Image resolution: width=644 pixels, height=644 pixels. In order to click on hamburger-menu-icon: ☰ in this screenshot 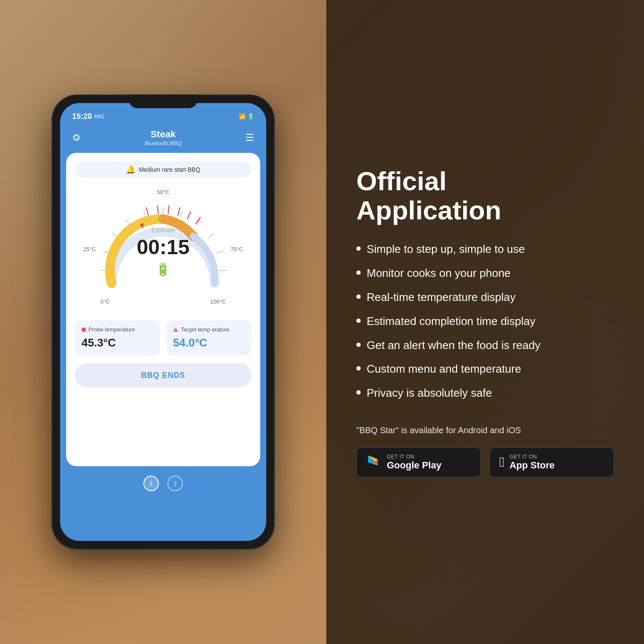, I will do `click(250, 138)`.